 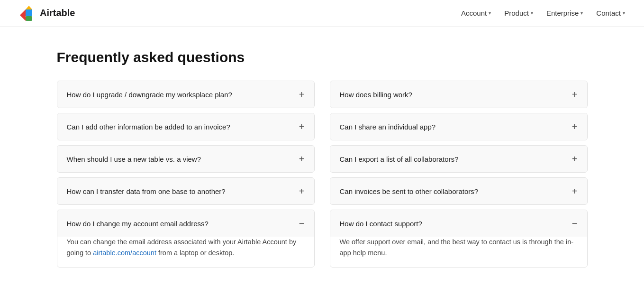 What do you see at coordinates (532, 13) in the screenshot?
I see `product-chevron-icon: ▾` at bounding box center [532, 13].